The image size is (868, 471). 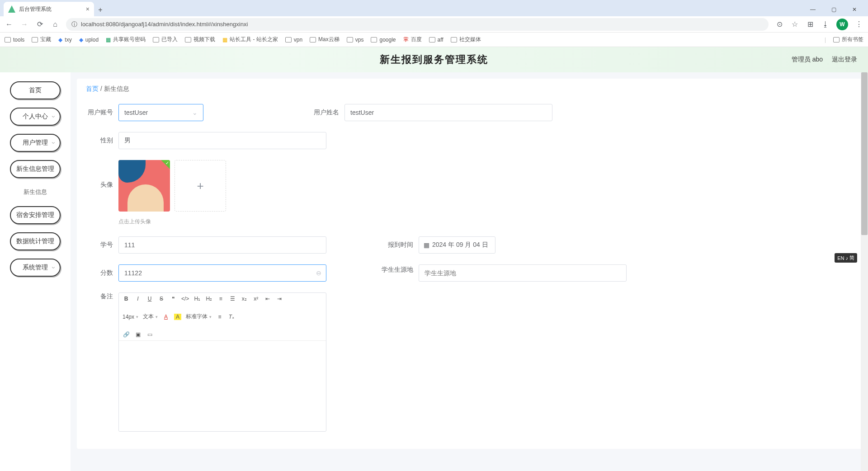 I want to click on bookmark-item: 宝藏, so click(x=42, y=40).